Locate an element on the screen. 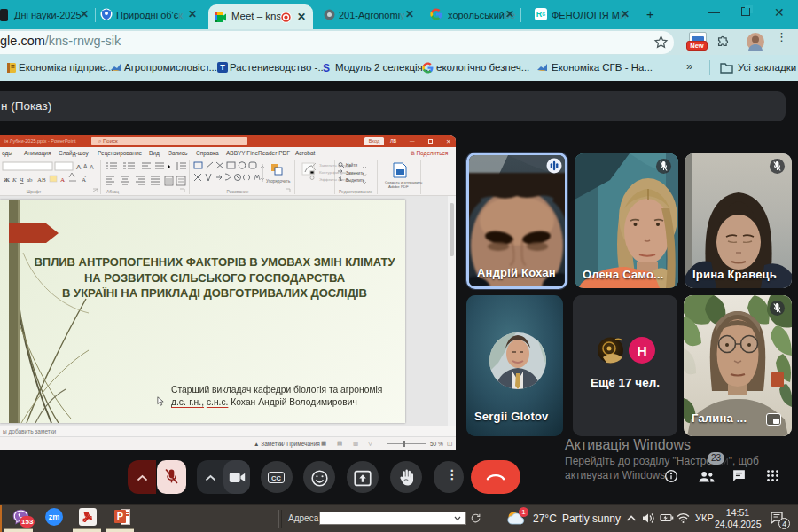 The height and width of the screenshot is (532, 798). svg-text: Ж is located at coordinates (7, 180).